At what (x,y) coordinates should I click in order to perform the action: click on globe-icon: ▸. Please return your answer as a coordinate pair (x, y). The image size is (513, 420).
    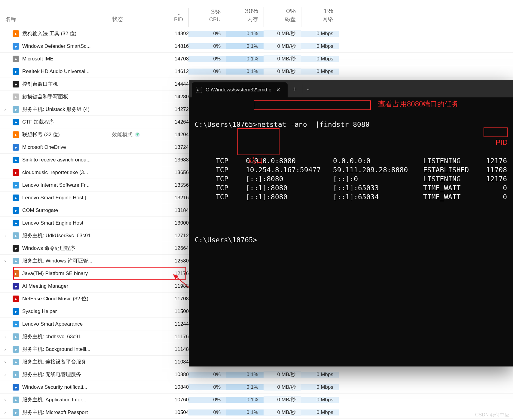
    Looking at the image, I should click on (16, 185).